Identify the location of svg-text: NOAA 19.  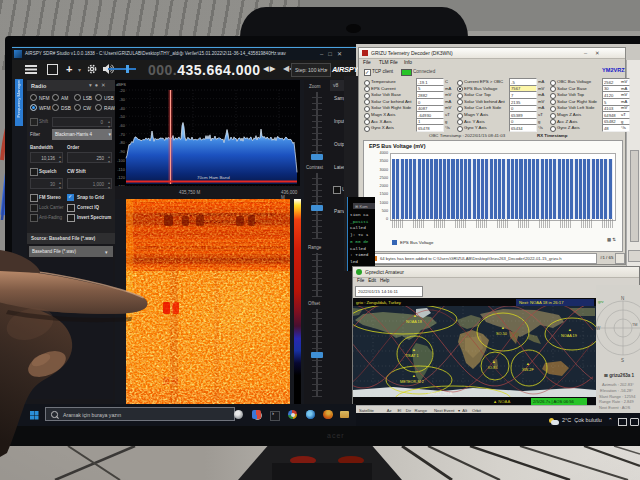
(569, 336).